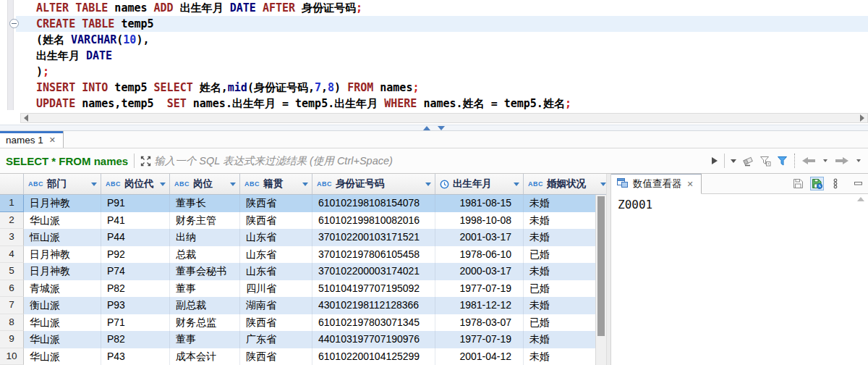 The height and width of the screenshot is (365, 868). I want to click on code-line: CREATE TABLE temp5, so click(442, 24).